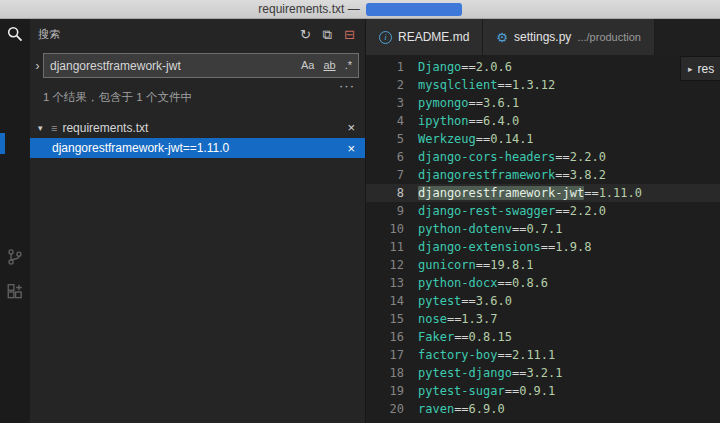  Describe the element at coordinates (543, 85) in the screenshot. I see `code-line: 2mysqlclient==1.3.12` at that location.